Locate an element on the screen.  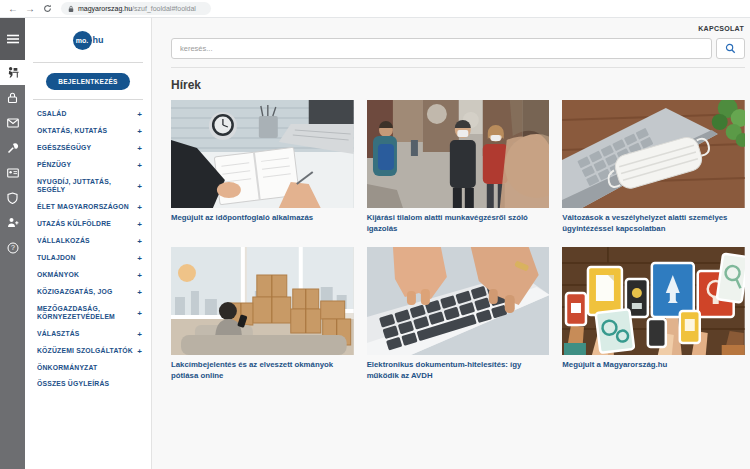
contact-link: KAPCSOLAT is located at coordinates (721, 28).